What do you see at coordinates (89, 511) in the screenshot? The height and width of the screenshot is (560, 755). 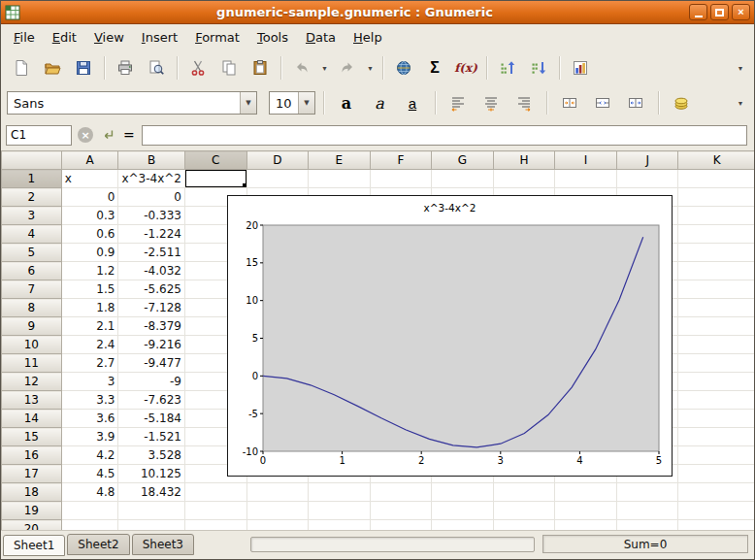 I see `cell-A19` at bounding box center [89, 511].